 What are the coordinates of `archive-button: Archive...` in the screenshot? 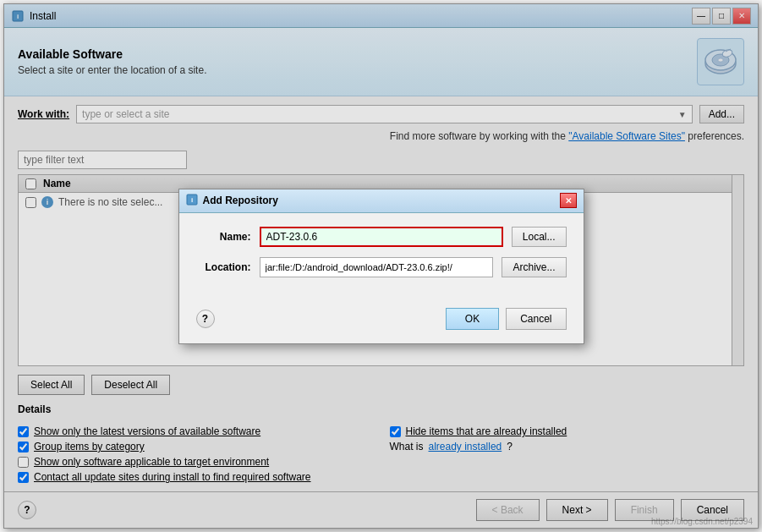 It's located at (534, 267).